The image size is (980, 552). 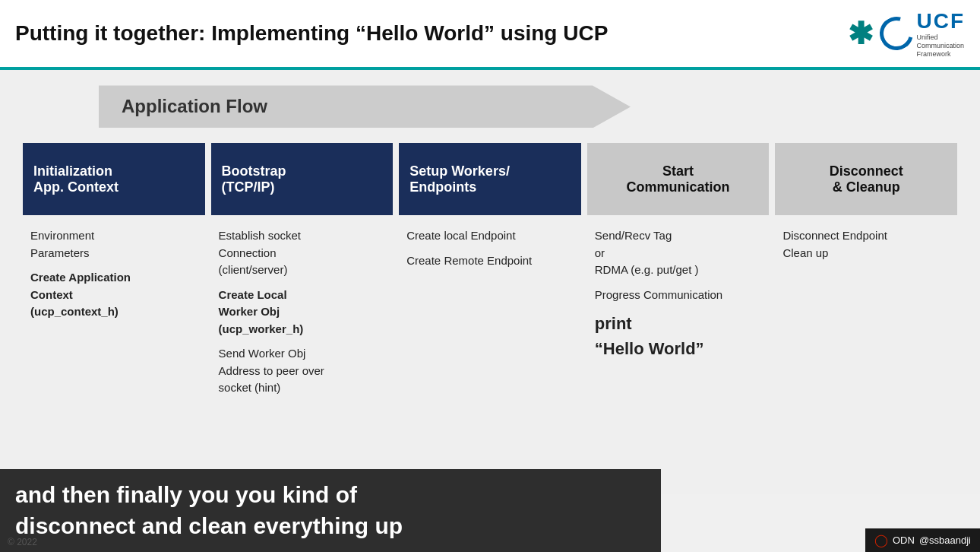 I want to click on flow-arrow: Application Flow, so click(x=365, y=106).